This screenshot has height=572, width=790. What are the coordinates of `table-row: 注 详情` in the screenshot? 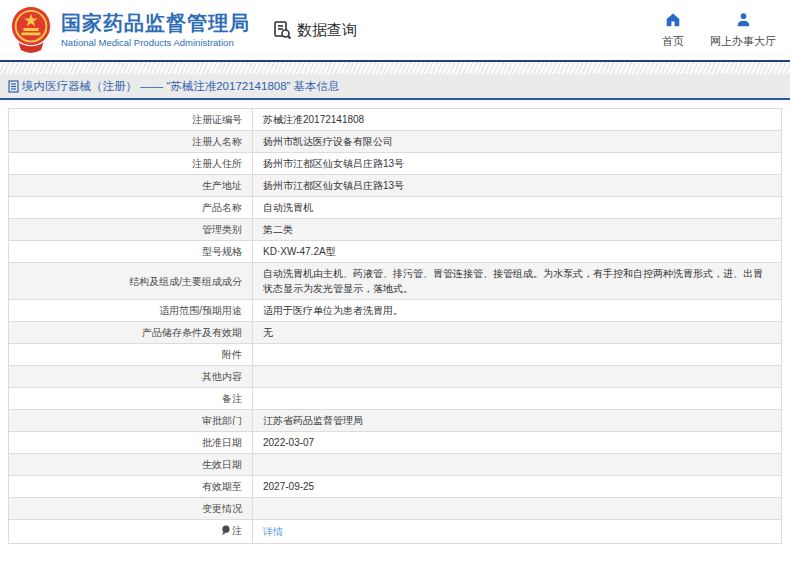 It's located at (396, 532).